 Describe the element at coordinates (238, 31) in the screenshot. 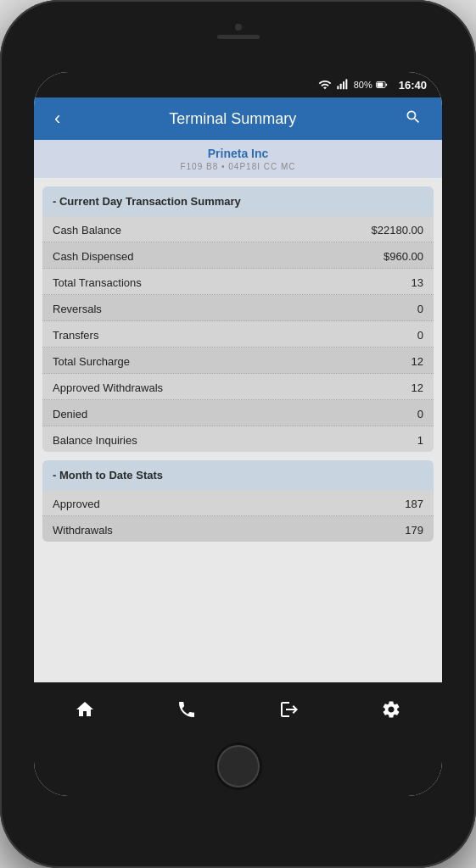

I see `top-bar` at that location.